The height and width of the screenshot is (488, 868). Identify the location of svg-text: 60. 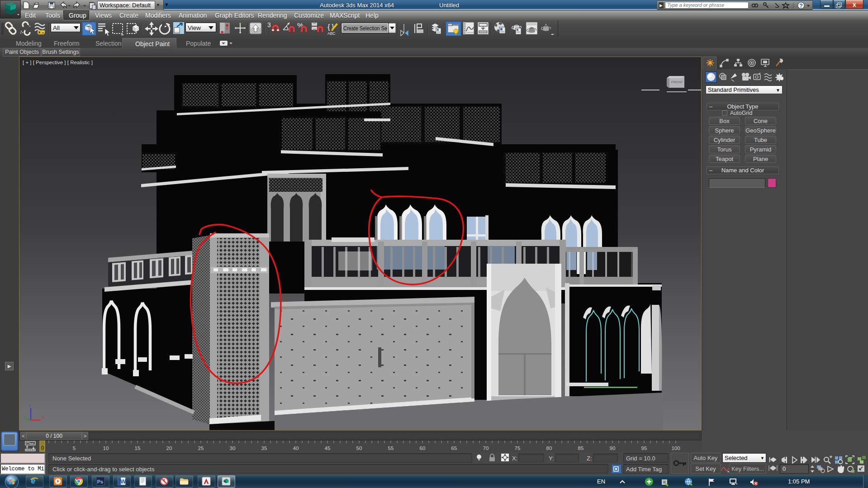
(422, 448).